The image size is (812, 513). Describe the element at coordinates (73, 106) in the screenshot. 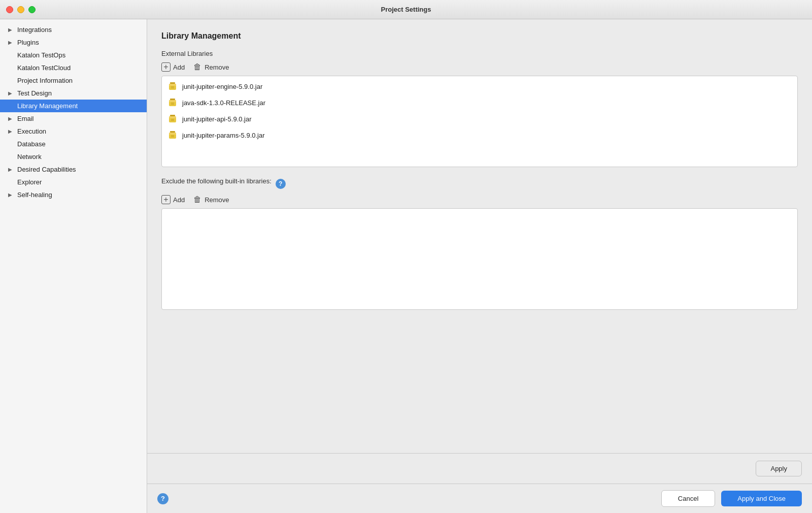

I see `sidebar-item-library-management: Library Management` at that location.